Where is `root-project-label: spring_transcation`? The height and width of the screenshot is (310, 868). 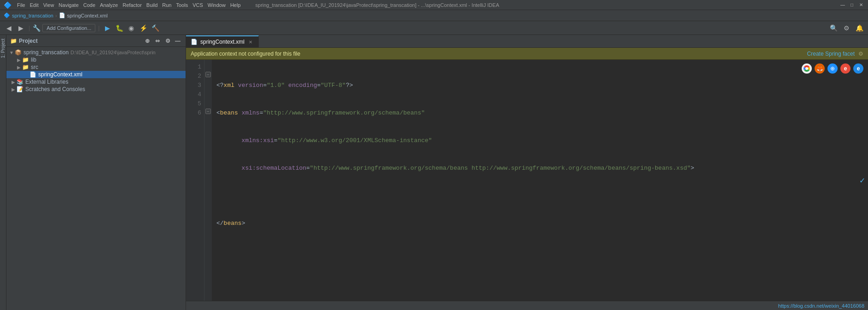
root-project-label: spring_transcation is located at coordinates (46, 52).